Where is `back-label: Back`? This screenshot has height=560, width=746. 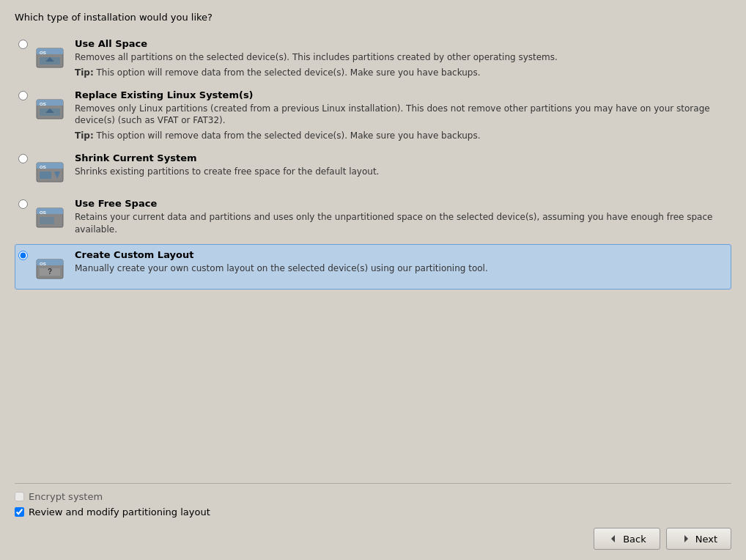 back-label: Back is located at coordinates (635, 539).